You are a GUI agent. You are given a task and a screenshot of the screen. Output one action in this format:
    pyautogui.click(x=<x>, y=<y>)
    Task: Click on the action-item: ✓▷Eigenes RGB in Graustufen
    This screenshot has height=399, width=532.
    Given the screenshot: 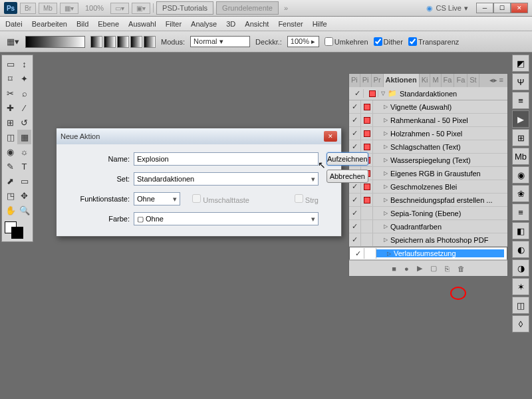 What is the action you would take?
    pyautogui.click(x=428, y=174)
    